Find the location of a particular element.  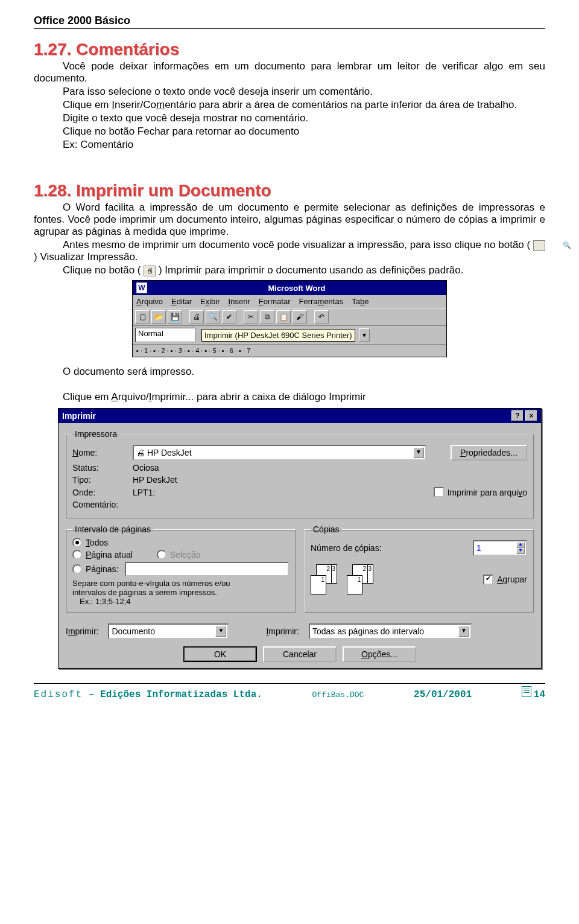

para-127-4: Digite o texto que você deseja mostrar n… is located at coordinates (304, 118).